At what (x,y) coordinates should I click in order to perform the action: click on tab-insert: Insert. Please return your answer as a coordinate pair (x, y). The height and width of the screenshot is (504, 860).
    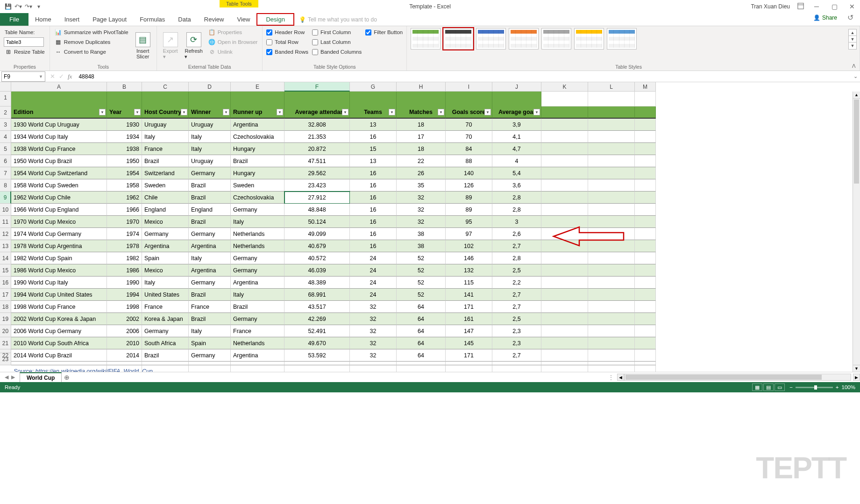
    Looking at the image, I should click on (72, 20).